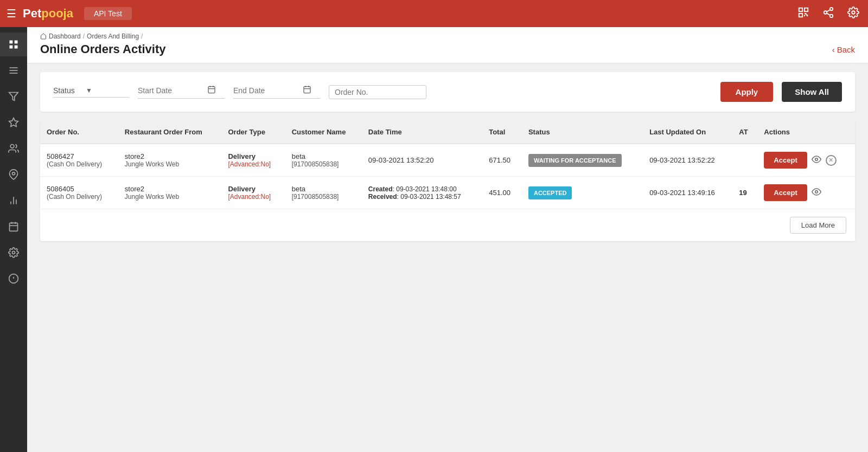 The width and height of the screenshot is (868, 452). What do you see at coordinates (688, 160) in the screenshot?
I see `cell-last-updated-1: 09-03-2021 13:52:22` at bounding box center [688, 160].